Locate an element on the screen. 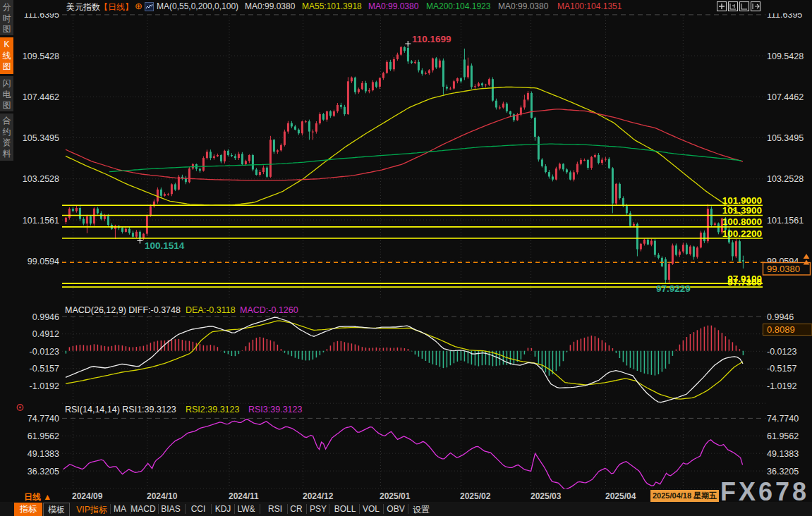  svg-text: 110.1699 is located at coordinates (432, 39).